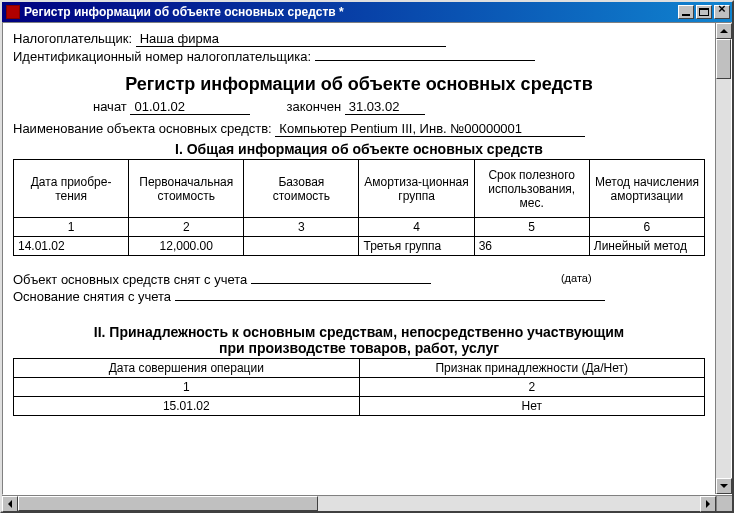 This screenshot has width=734, height=513. What do you see at coordinates (724, 486) in the screenshot?
I see `scroll-down-button` at bounding box center [724, 486].